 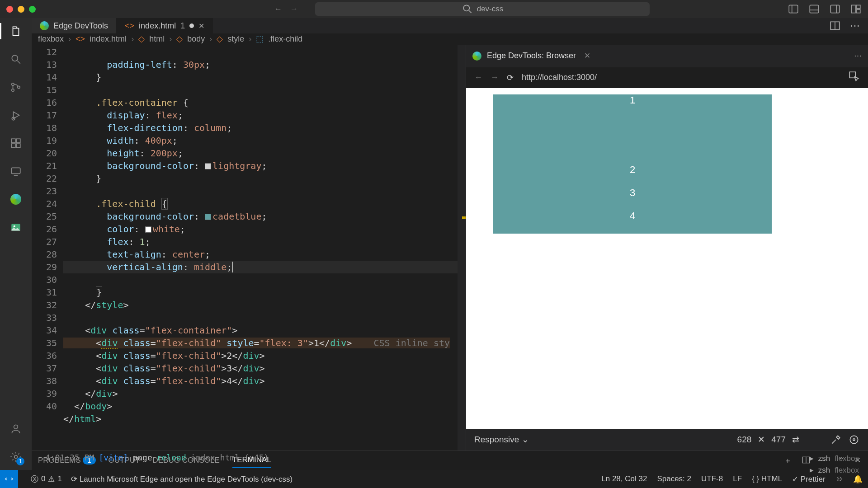 I want to click on remote-indicator, so click(x=9, y=479).